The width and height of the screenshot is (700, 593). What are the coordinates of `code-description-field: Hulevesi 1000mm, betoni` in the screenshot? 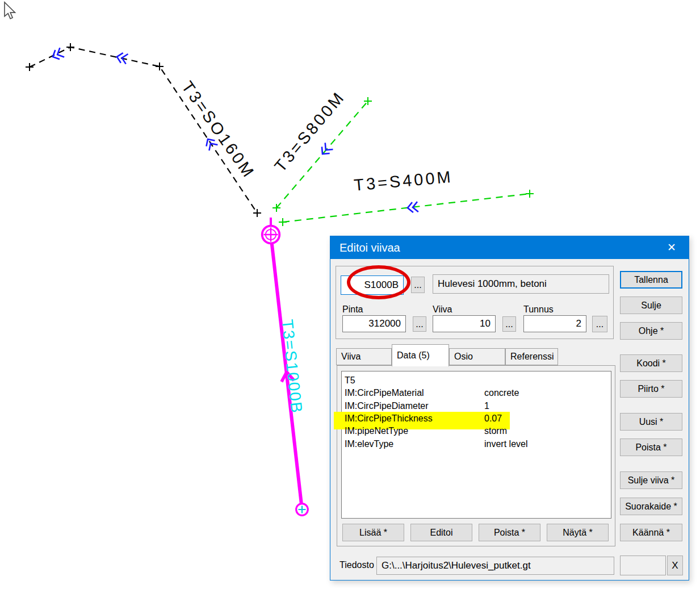 It's located at (521, 284).